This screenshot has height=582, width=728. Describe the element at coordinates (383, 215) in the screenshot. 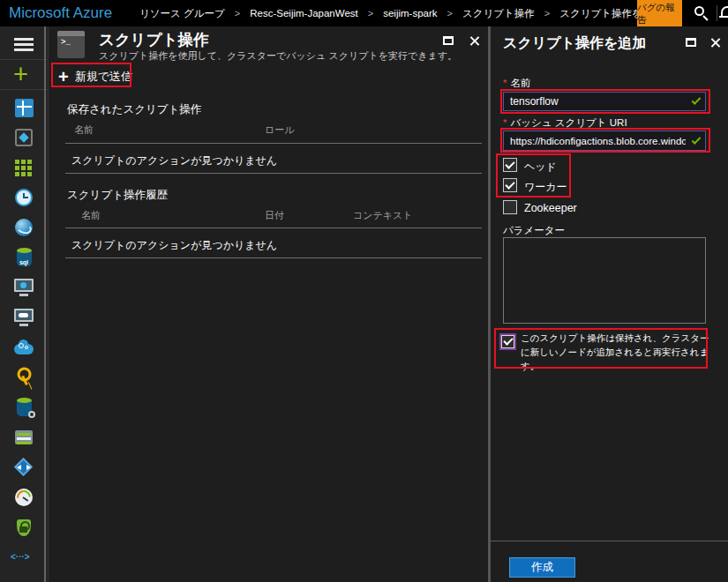

I see `history-col-context: コンテキスト` at that location.